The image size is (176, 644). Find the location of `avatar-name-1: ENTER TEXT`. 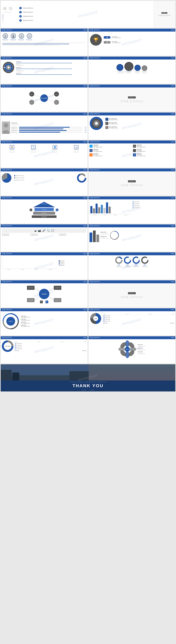

avatar-name-1: ENTER TEXT is located at coordinates (5, 40).